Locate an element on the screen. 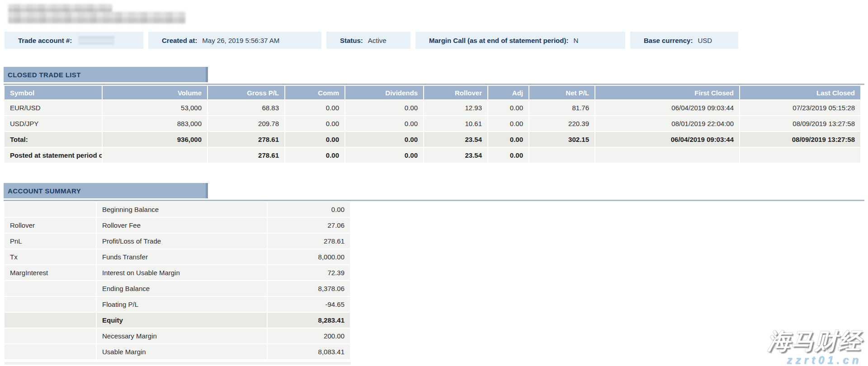 The height and width of the screenshot is (366, 868). cell-first_closed: 08/01/2019 22:04:00 is located at coordinates (667, 124).